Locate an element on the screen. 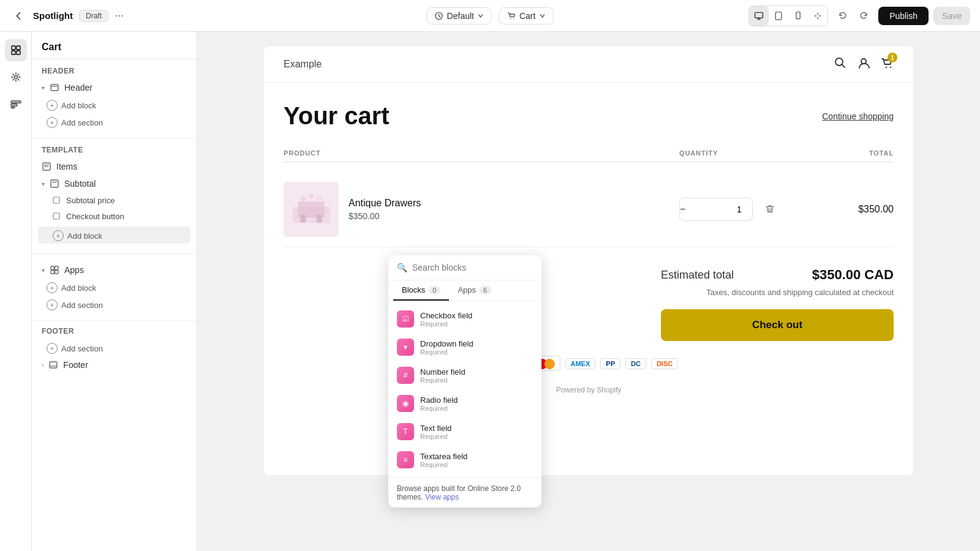 Image resolution: width=980 pixels, height=551 pixels. cart-dropdown: Cart is located at coordinates (526, 16).